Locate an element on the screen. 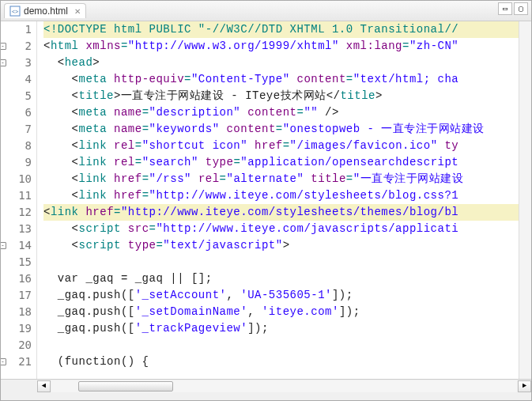 This screenshot has width=532, height=401. line-number: 18 is located at coordinates (16, 312).